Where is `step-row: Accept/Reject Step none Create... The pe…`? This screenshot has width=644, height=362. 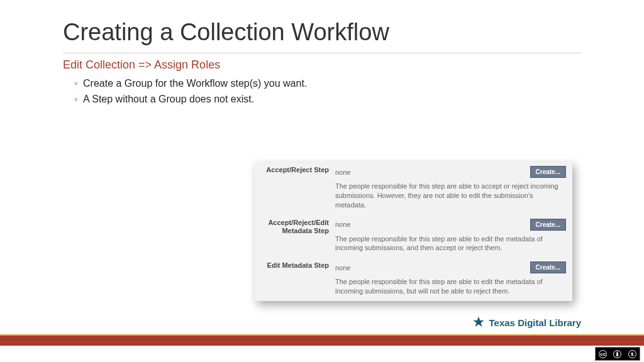 step-row: Accept/Reject Step none Create... The pe… is located at coordinates (414, 189).